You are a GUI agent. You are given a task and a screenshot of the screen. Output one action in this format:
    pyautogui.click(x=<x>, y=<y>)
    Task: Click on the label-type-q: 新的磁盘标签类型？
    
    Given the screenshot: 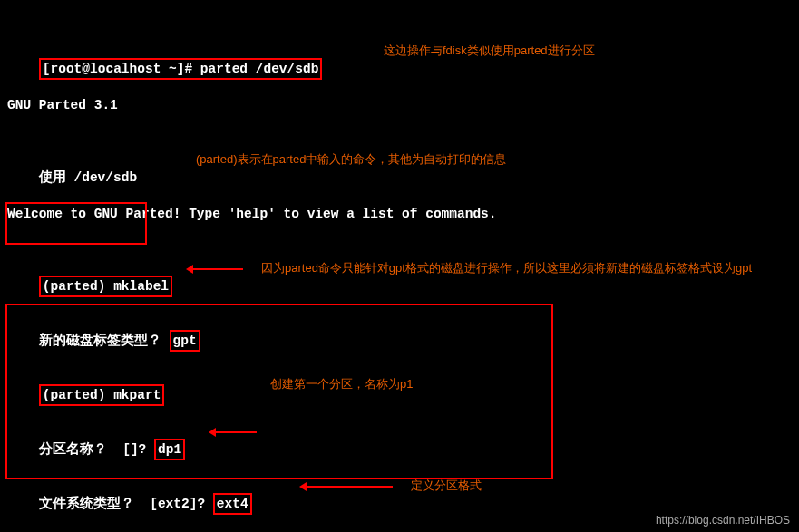 What is the action you would take?
    pyautogui.click(x=104, y=341)
    